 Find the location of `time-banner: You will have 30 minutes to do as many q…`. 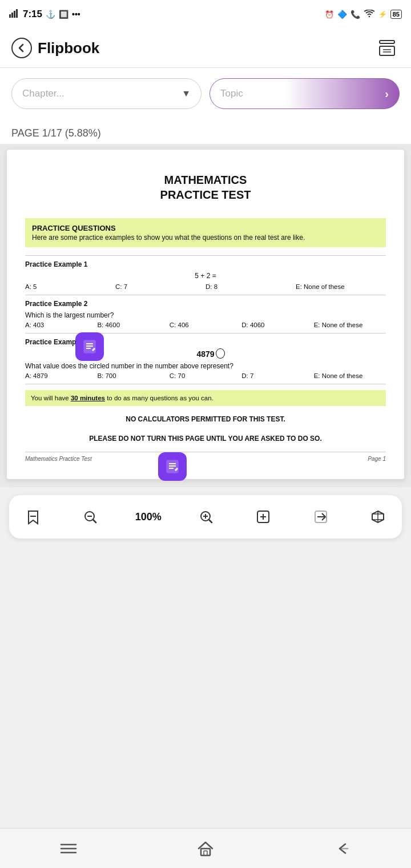

time-banner: You will have 30 minutes to do as many q… is located at coordinates (206, 398).